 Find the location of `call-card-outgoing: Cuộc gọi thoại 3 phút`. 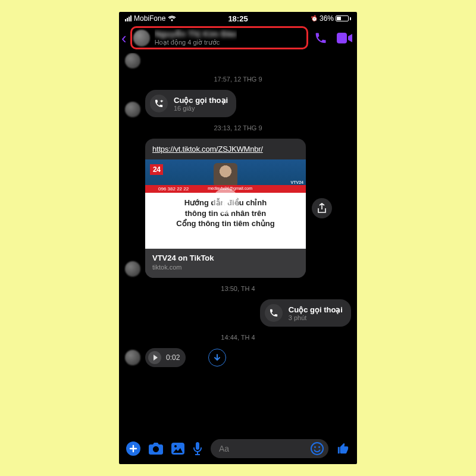

call-card-outgoing: Cuộc gọi thoại 3 phút is located at coordinates (306, 313).